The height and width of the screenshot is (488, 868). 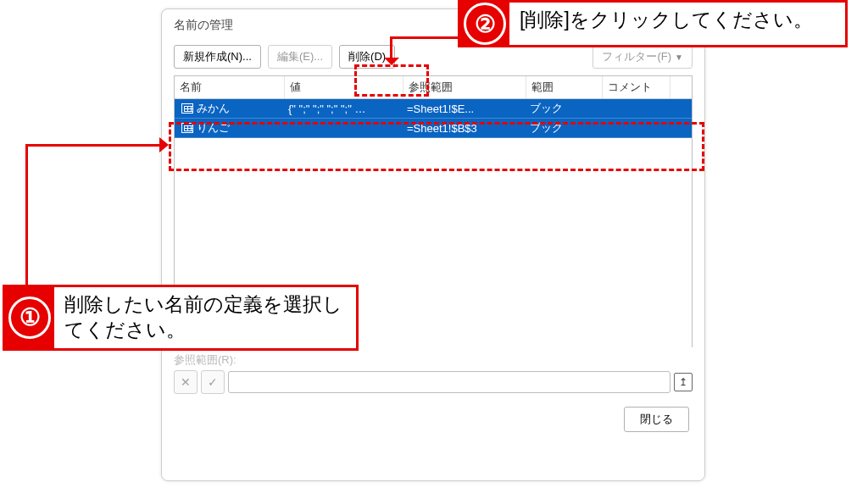 What do you see at coordinates (653, 24) in the screenshot?
I see `annotation-callout-2: ② [削除]をクリックしてください。` at bounding box center [653, 24].